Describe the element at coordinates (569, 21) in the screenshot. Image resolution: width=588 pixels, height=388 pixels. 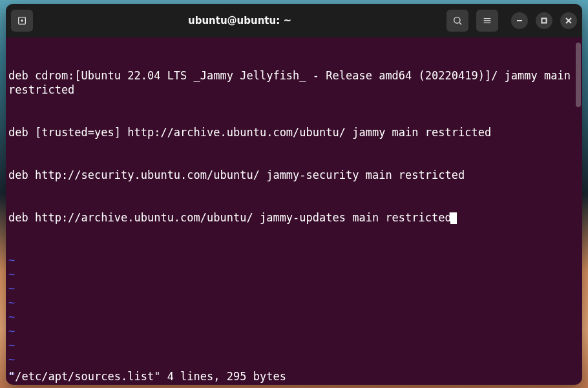
I see `close-icon` at that location.